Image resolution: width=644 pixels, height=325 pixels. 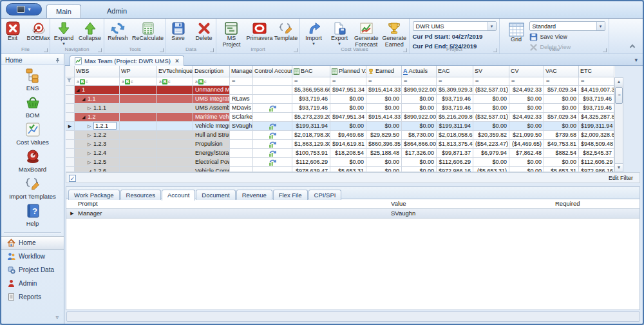 What do you see at coordinates (419, 81) in the screenshot?
I see `filter-cell-actuals: =` at bounding box center [419, 81].